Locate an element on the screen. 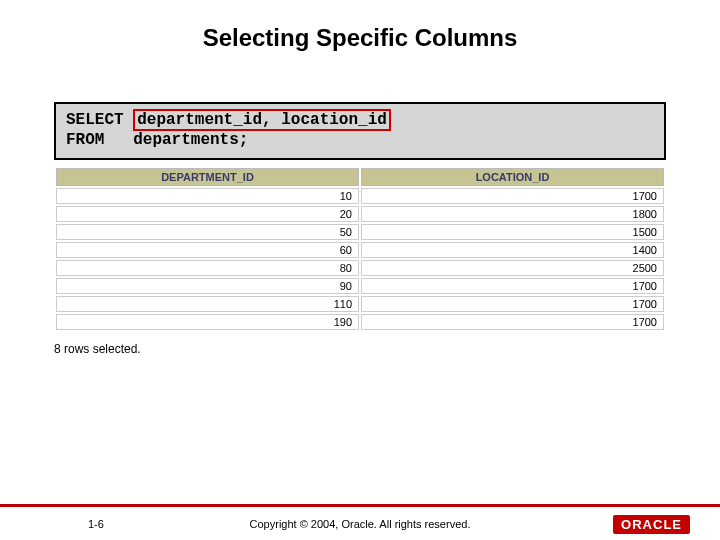  cell: 110 is located at coordinates (208, 304).